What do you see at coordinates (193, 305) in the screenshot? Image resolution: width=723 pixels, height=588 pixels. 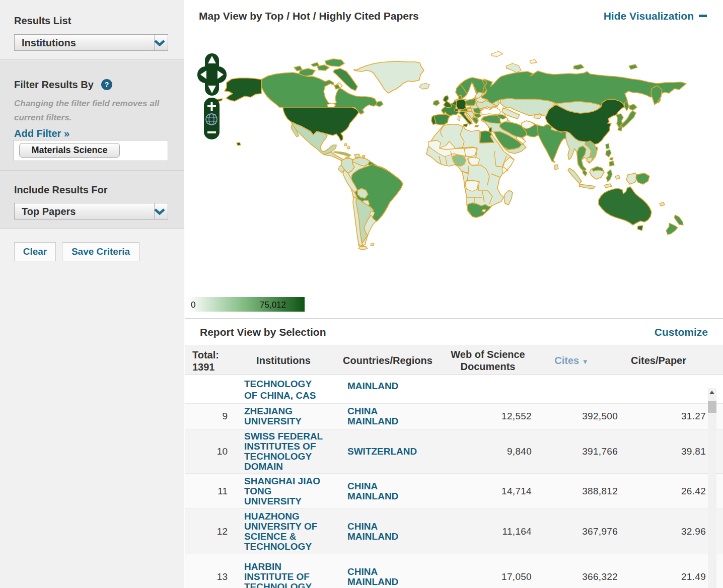 I see `svg-text: 0` at bounding box center [193, 305].